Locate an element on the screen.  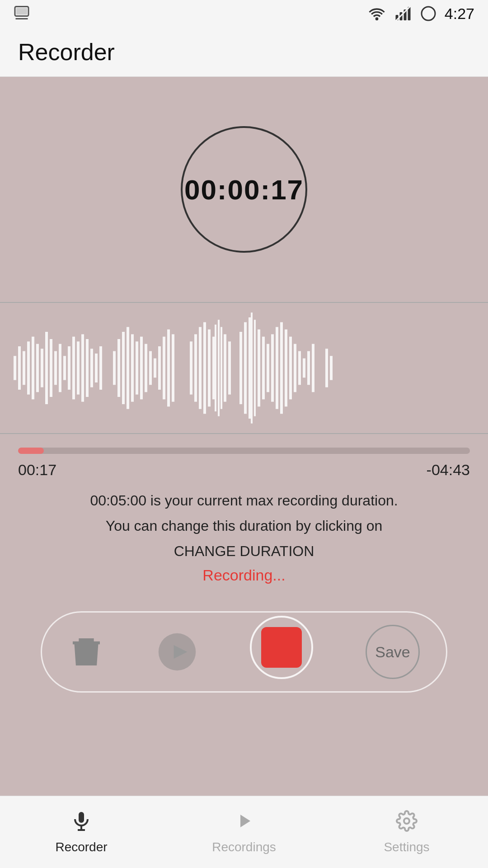
circle-status-icon is located at coordinates (428, 14).